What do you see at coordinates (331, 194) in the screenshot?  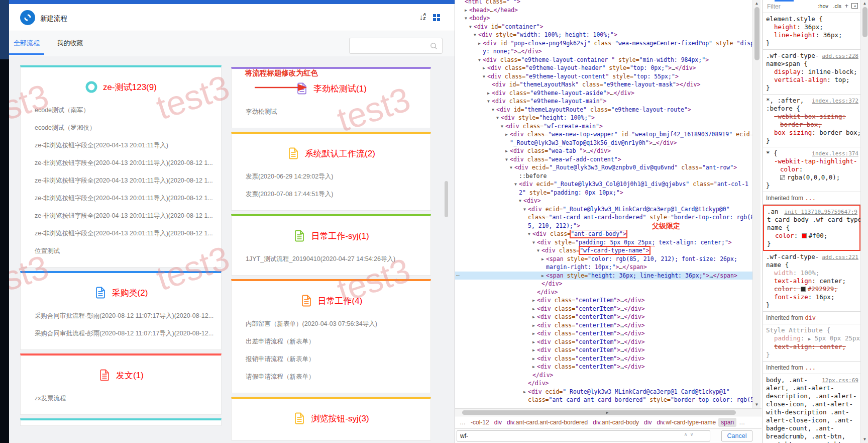 I see `workflow-item: 发票(2020-07-08 17:44:51导入)` at bounding box center [331, 194].